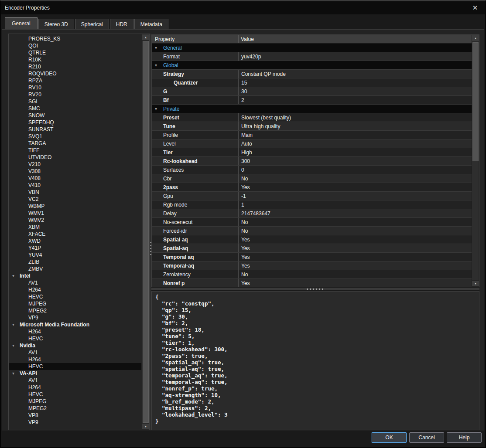 The height and width of the screenshot is (448, 486). I want to click on property-row: ▾ Quantizer 15, so click(311, 83).